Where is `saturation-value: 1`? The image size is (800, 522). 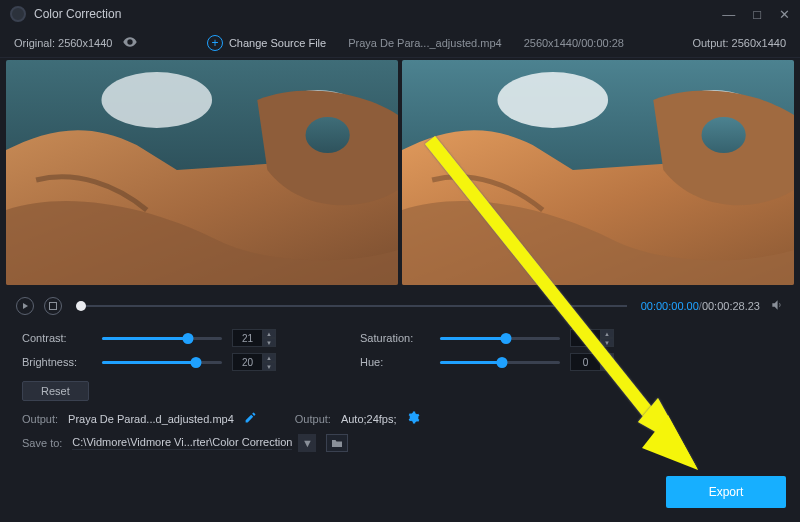 saturation-value: 1 is located at coordinates (585, 338).